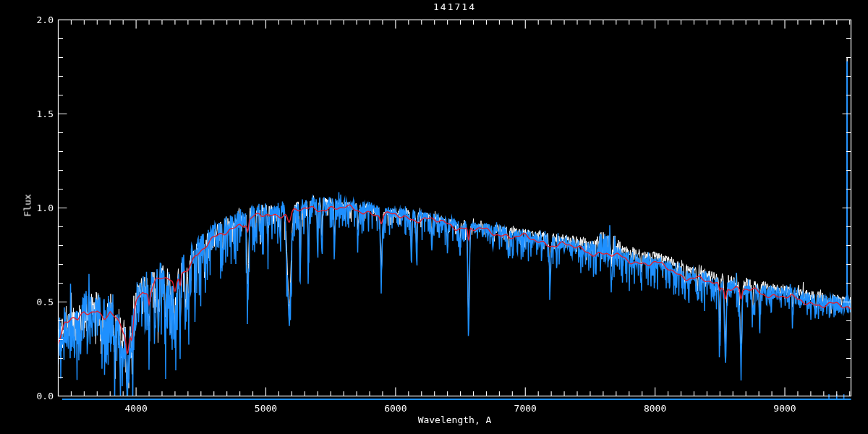 This screenshot has width=868, height=434. I want to click on y-tick-label: 0.5, so click(27, 302).